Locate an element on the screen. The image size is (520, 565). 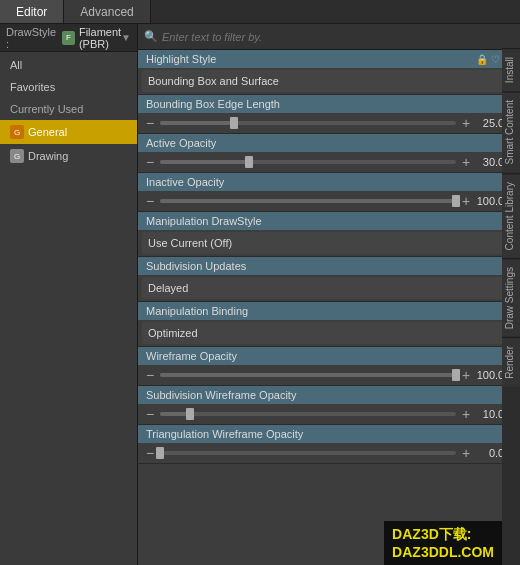
slider-minus-2: − is located at coordinates (150, 162).